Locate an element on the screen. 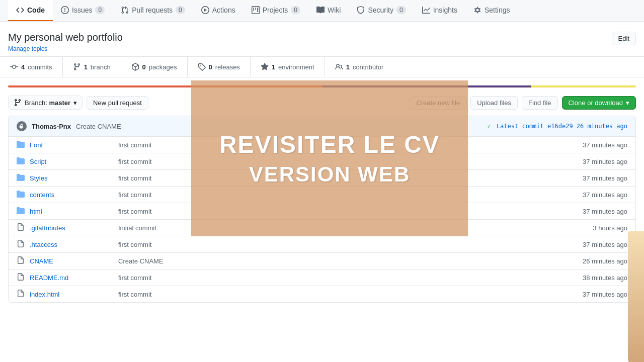  tab-insights: Insights is located at coordinates (440, 11).